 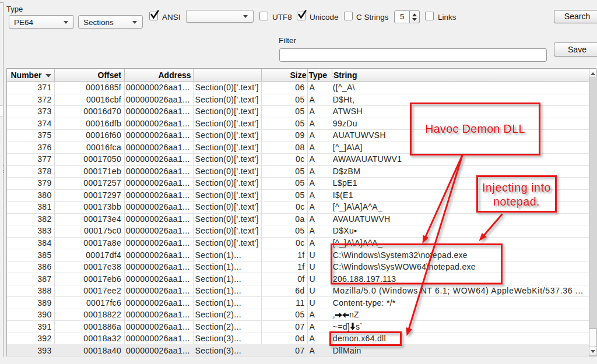 I want to click on svg-text: notepad., so click(x=517, y=202).